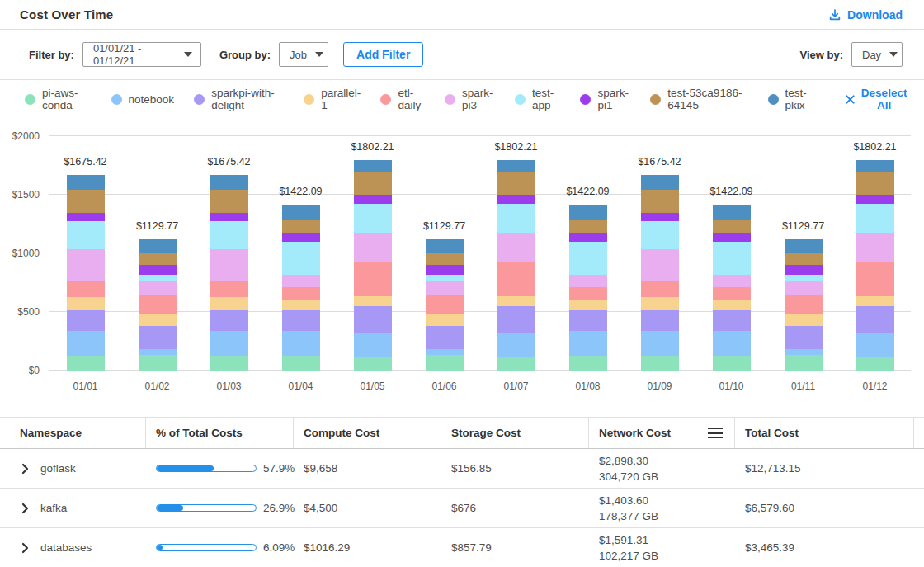 This screenshot has width=924, height=567. What do you see at coordinates (144, 99) in the screenshot?
I see `legend-item-notebook: notebook` at bounding box center [144, 99].